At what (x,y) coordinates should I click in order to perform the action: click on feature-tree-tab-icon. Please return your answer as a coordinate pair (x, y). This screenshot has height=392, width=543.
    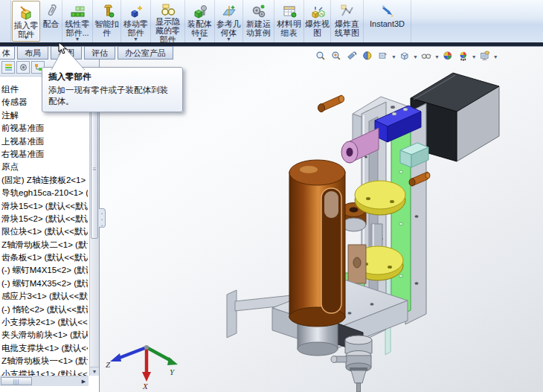
    Looking at the image, I should click on (8, 67).